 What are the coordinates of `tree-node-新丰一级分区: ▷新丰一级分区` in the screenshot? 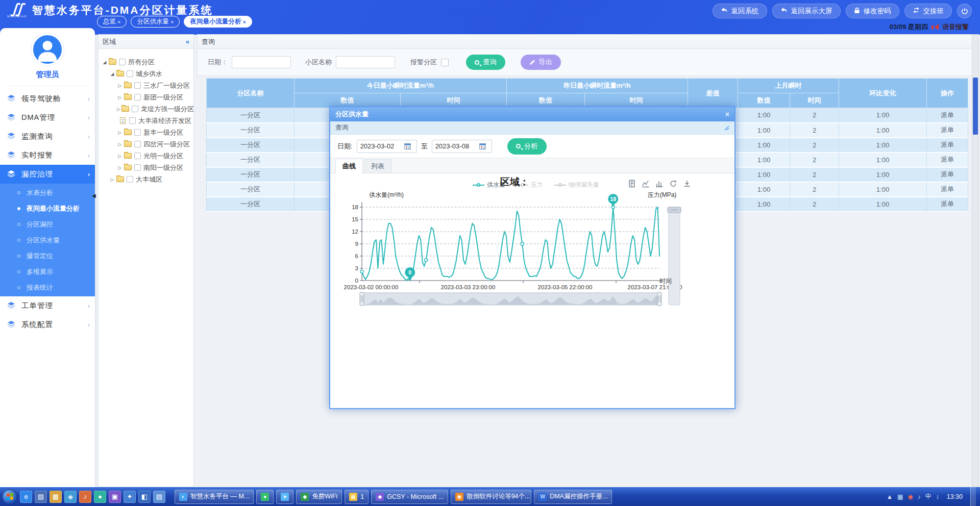 It's located at (146, 133).